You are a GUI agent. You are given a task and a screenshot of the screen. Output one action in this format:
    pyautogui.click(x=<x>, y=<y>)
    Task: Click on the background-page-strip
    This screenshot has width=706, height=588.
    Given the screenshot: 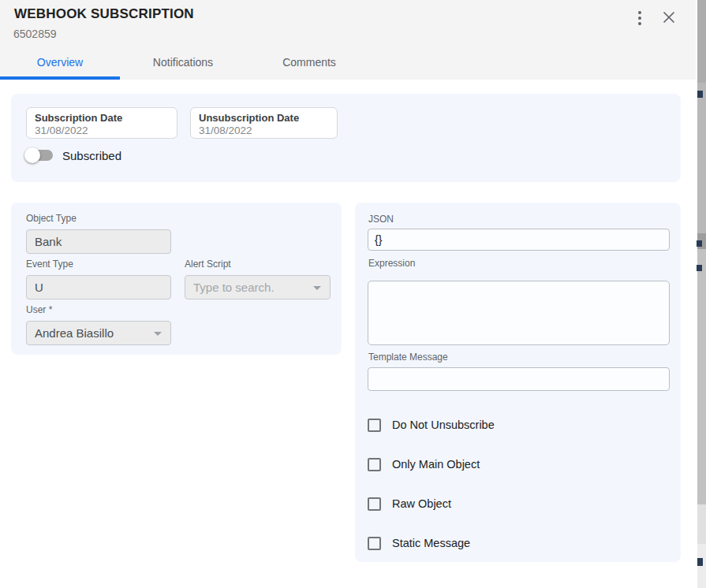 What is the action you would take?
    pyautogui.click(x=700, y=294)
    